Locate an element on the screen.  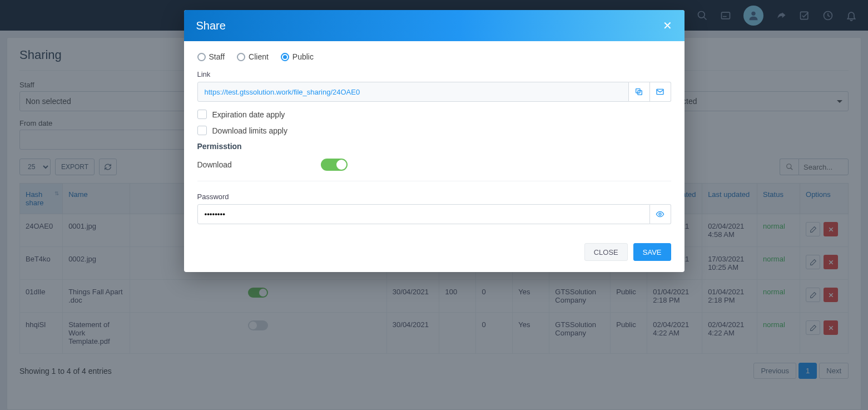
copy-link-button is located at coordinates (639, 92).